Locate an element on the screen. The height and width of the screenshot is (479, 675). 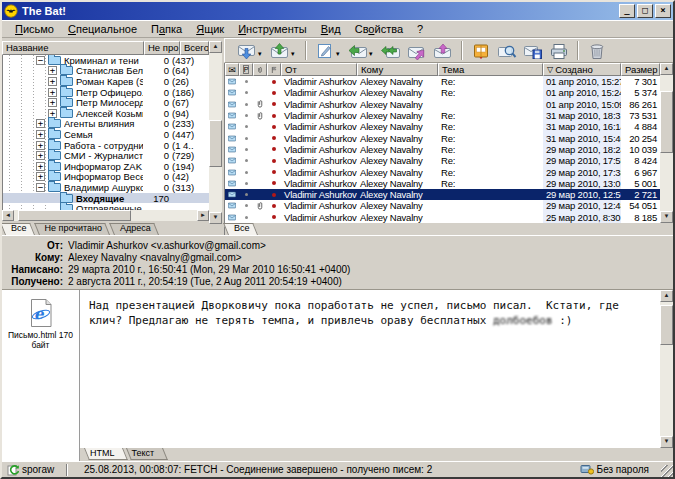
tab-addresses: Адреса is located at coordinates (138, 229).